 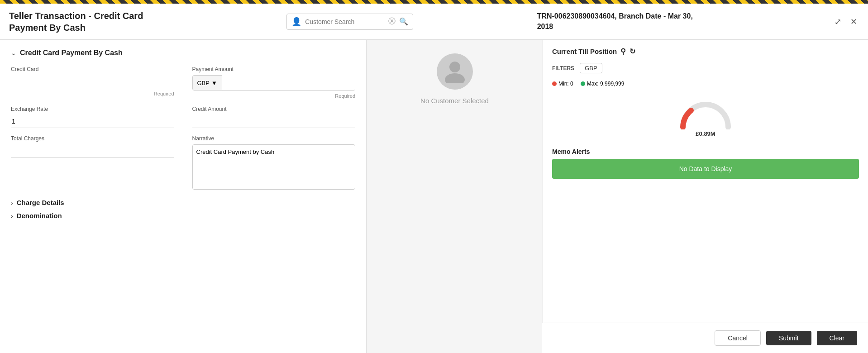 I want to click on credit-card-input, so click(x=92, y=81).